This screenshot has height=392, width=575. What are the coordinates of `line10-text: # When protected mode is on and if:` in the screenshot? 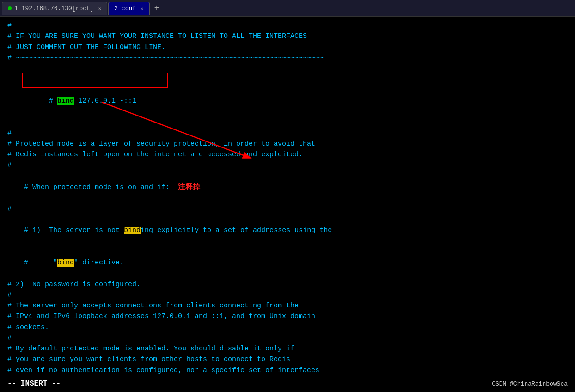 It's located at (101, 188).